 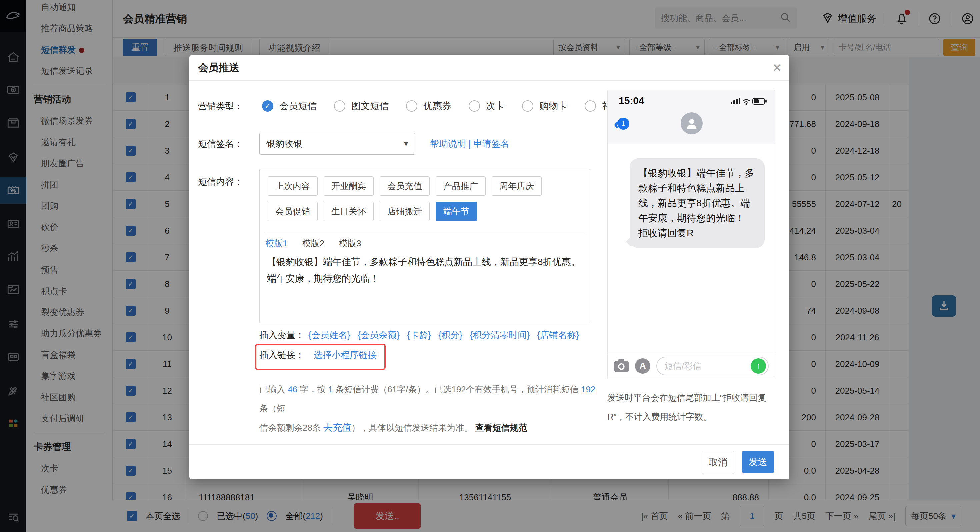 What do you see at coordinates (329, 335) in the screenshot?
I see `variable-link: {会员姓名}` at bounding box center [329, 335].